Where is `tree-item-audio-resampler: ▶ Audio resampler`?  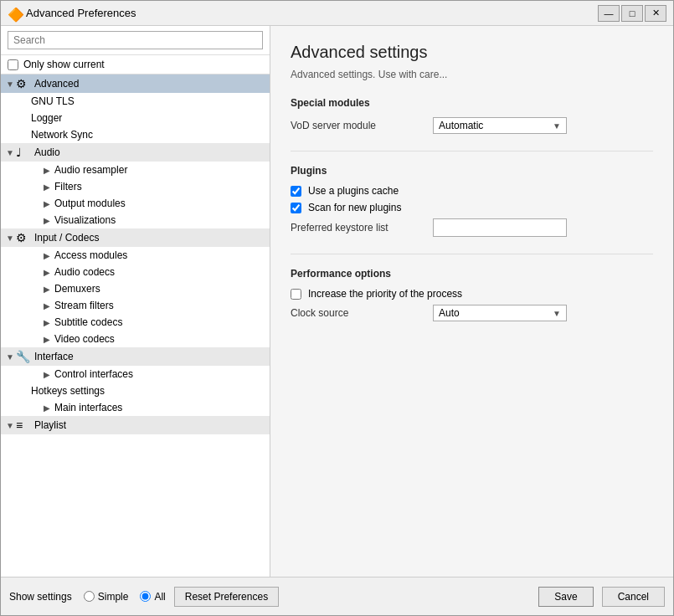
tree-item-audio-resampler: ▶ Audio resampler is located at coordinates (136, 170).